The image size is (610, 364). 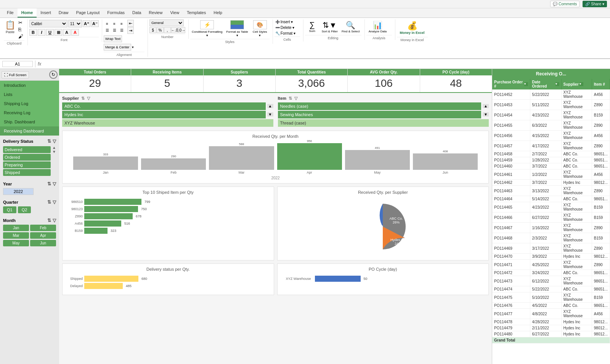 What do you see at coordinates (526, 84) in the screenshot?
I see `po-filter-dropdown: ▾` at bounding box center [526, 84].